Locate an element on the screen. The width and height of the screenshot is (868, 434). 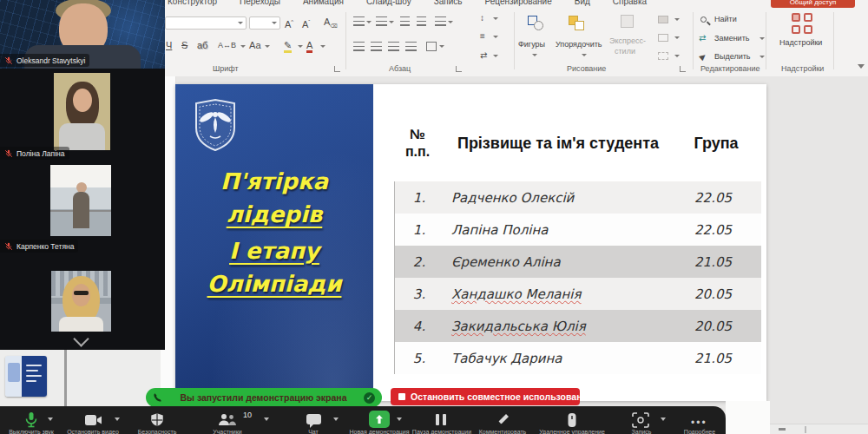
align-right-icon is located at coordinates (394, 47).